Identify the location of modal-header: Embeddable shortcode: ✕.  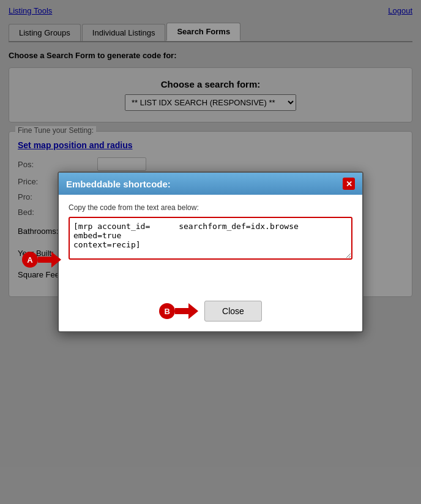
(210, 184).